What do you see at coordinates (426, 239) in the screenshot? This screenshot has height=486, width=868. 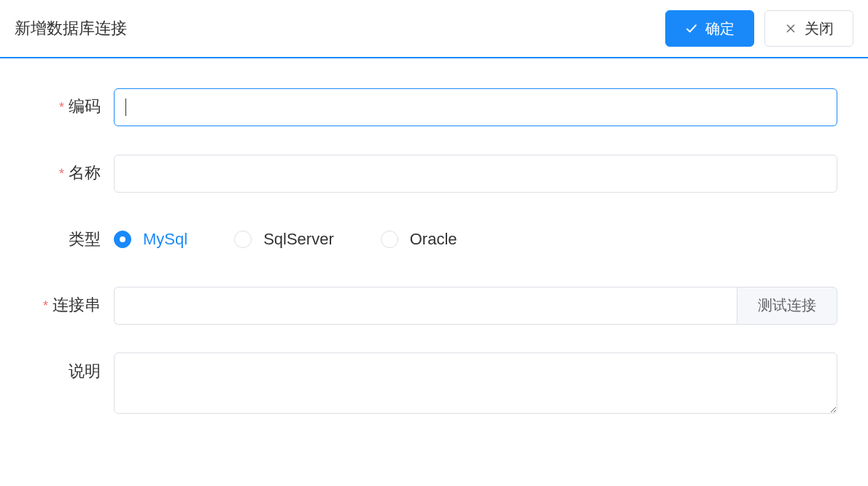 I see `form-row-type: 类型 MySql SqlServer Oracle` at bounding box center [426, 239].